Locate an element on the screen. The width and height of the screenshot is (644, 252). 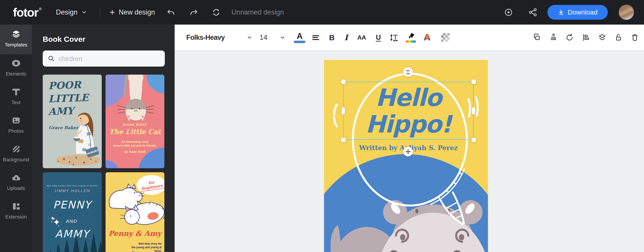
layers-button is located at coordinates (602, 37).